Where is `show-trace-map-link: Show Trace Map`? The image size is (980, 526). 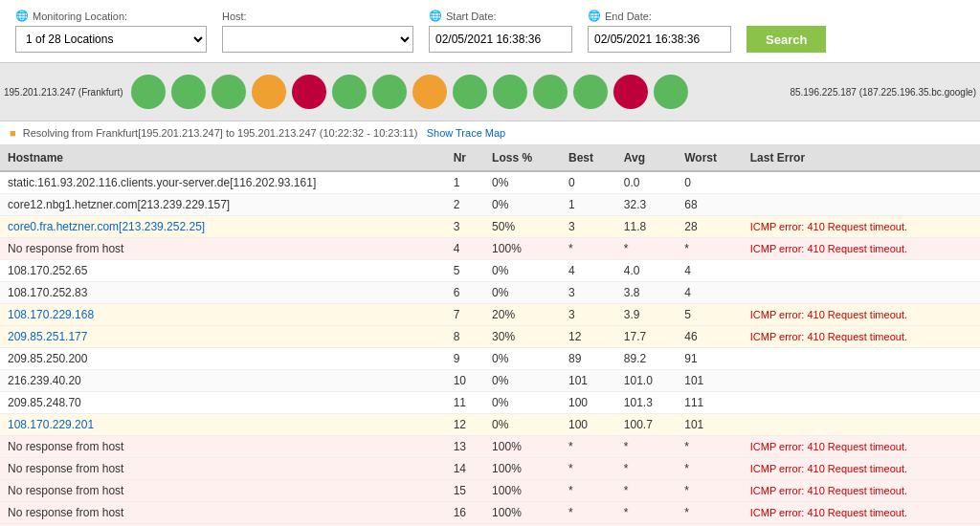 show-trace-map-link: Show Trace Map is located at coordinates (467, 133).